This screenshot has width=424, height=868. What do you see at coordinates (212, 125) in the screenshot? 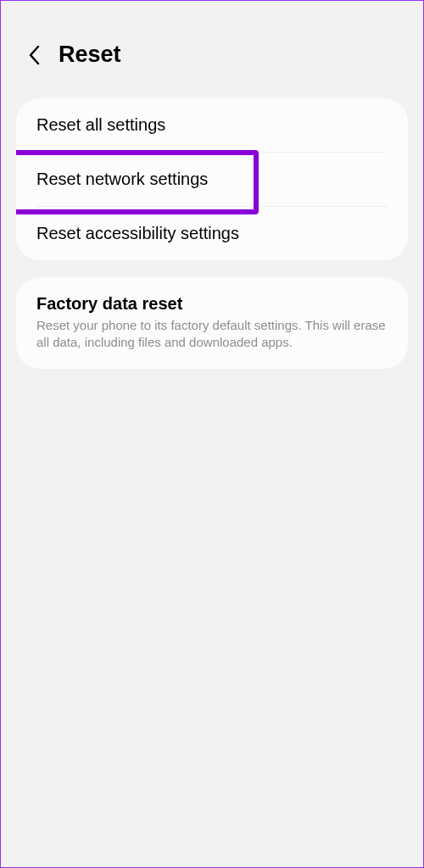
I see `menu-item-label: Reset all settings` at bounding box center [212, 125].